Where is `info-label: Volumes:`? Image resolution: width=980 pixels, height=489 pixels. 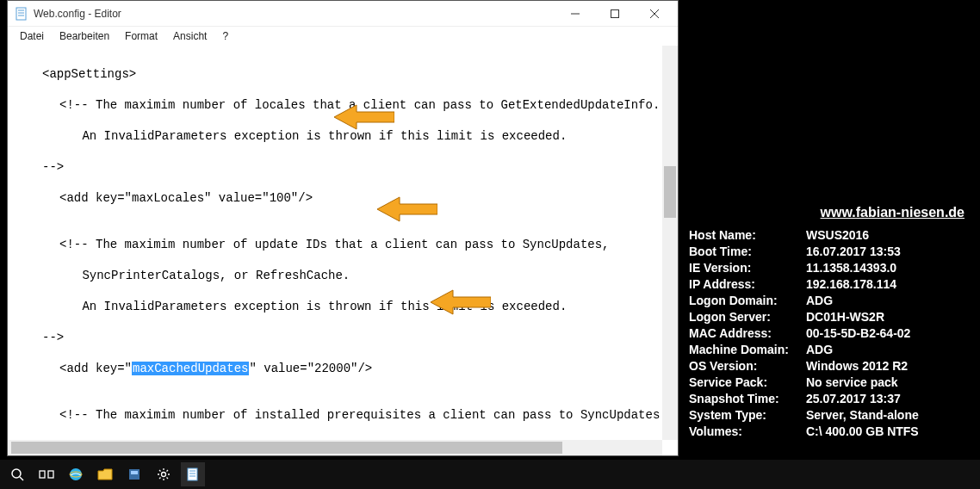
info-label: Volumes: is located at coordinates (747, 432).